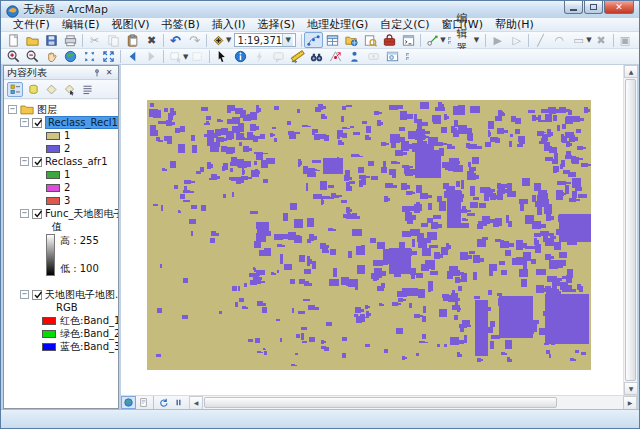 The height and width of the screenshot is (429, 640). Describe the element at coordinates (61, 294) in the screenshot. I see `layer-row: −天地图电子地图.tif` at that location.